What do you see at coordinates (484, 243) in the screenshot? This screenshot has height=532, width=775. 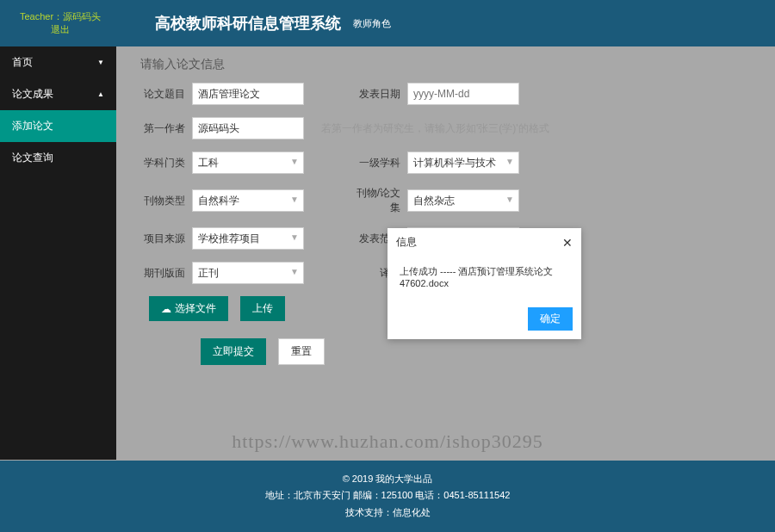 I see `modal-header: 信息 ✕` at bounding box center [484, 243].